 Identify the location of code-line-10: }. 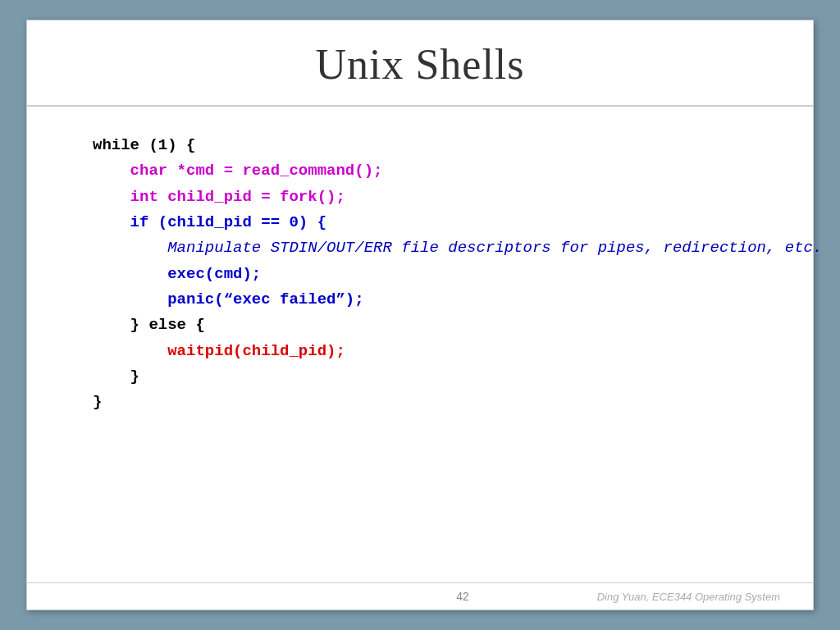
(428, 377).